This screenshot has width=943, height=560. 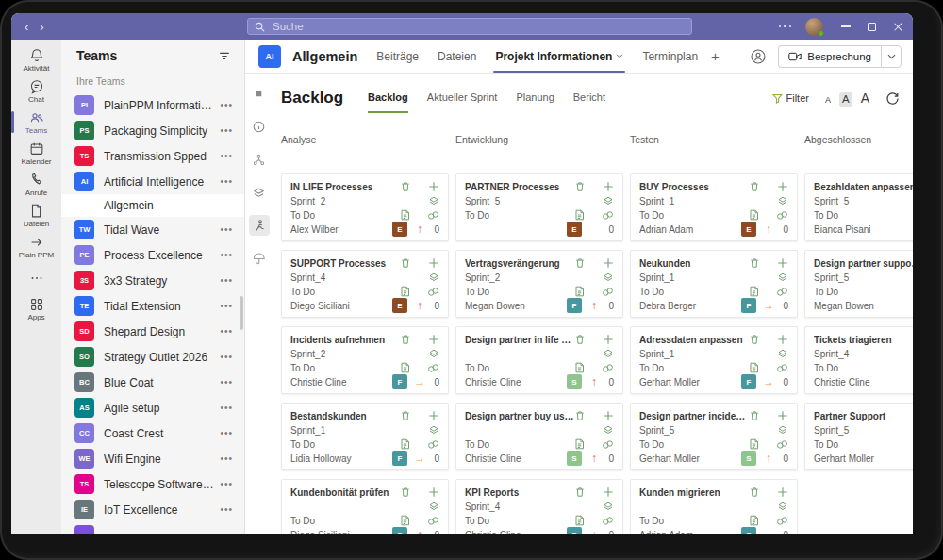 What do you see at coordinates (462, 98) in the screenshot?
I see `backlog-tab: Aktueller Sprint` at bounding box center [462, 98].